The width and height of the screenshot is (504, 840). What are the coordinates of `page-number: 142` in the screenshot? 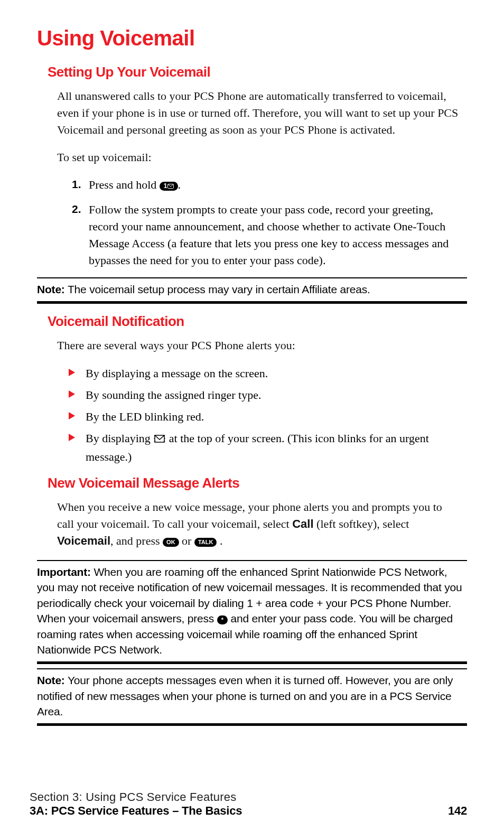 It's located at (458, 811).